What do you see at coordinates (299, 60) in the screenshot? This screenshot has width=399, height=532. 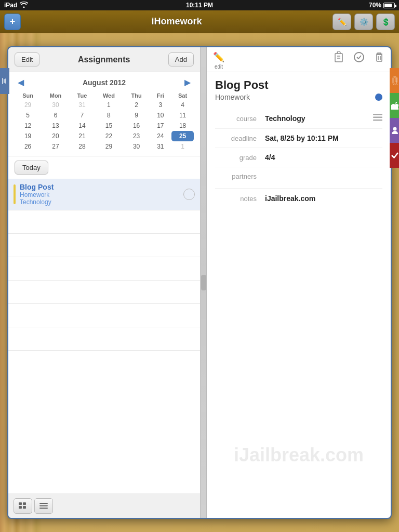 I see `detail-toolbar: ✏️ edit` at bounding box center [299, 60].